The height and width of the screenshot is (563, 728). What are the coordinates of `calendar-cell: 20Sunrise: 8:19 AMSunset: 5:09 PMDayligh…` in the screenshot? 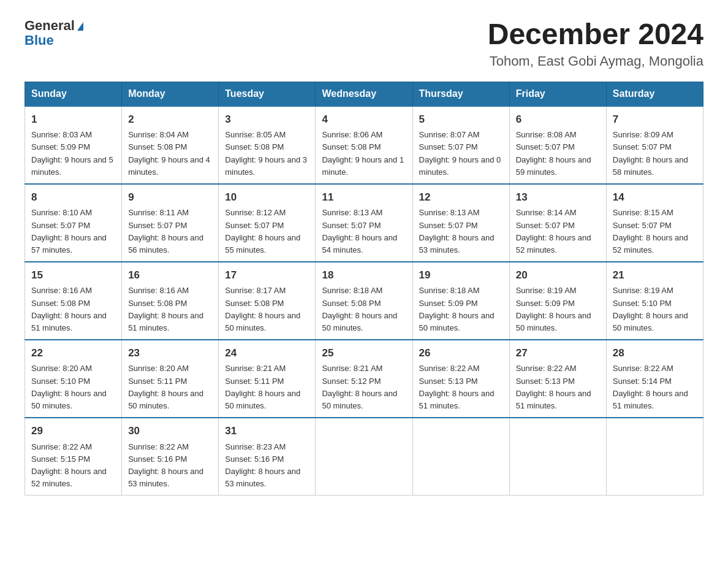 It's located at (558, 301).